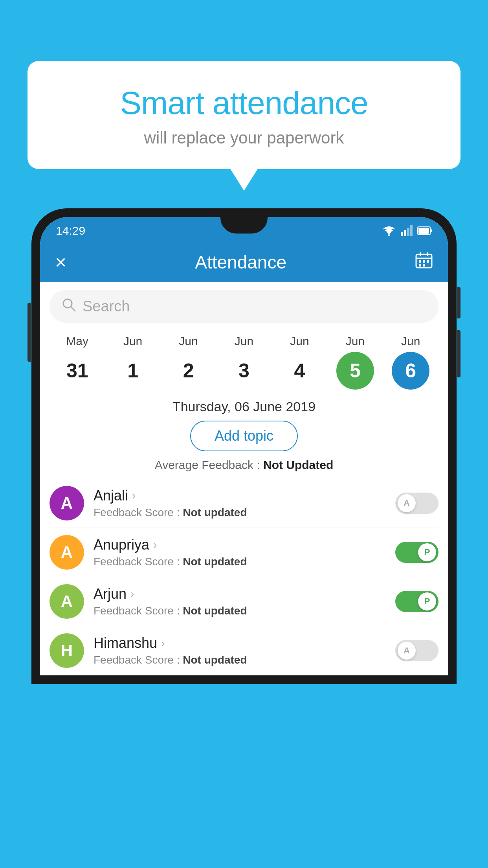 The image size is (488, 868). Describe the element at coordinates (244, 103) in the screenshot. I see `speech-bubble-title: Smart attendance` at that location.